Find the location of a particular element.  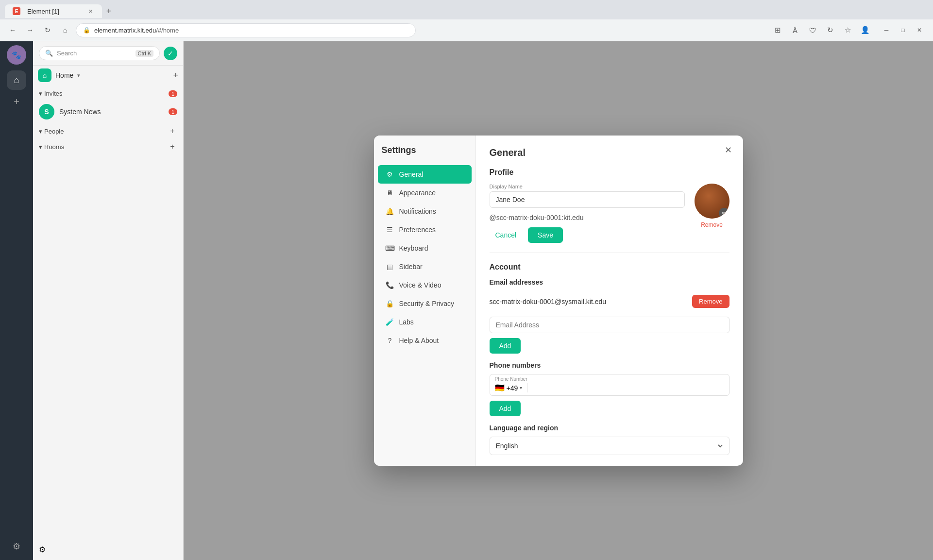

url-bar: 🔒 element.matrix.kit.edu/#/home is located at coordinates (246, 30).